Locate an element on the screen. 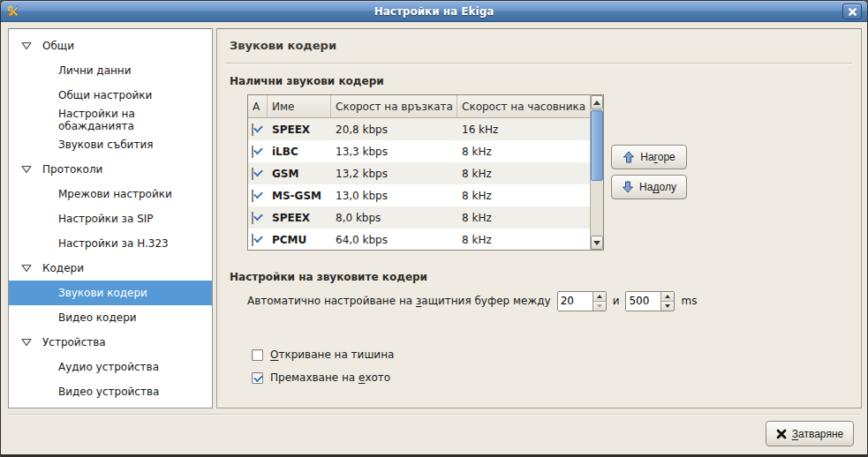 The image size is (868, 457). titlebar: Настройки на Ekiga is located at coordinates (434, 11).